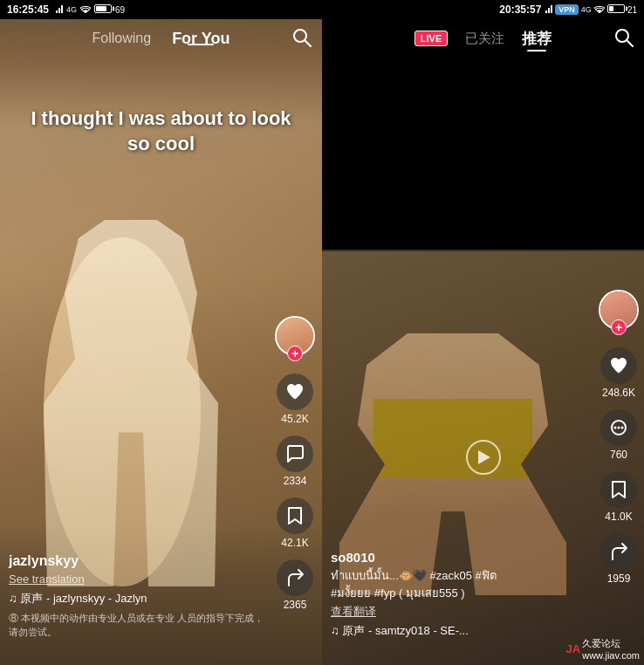 Image resolution: width=644 pixels, height=665 pixels. I want to click on right-share-count: 1959, so click(620, 579).